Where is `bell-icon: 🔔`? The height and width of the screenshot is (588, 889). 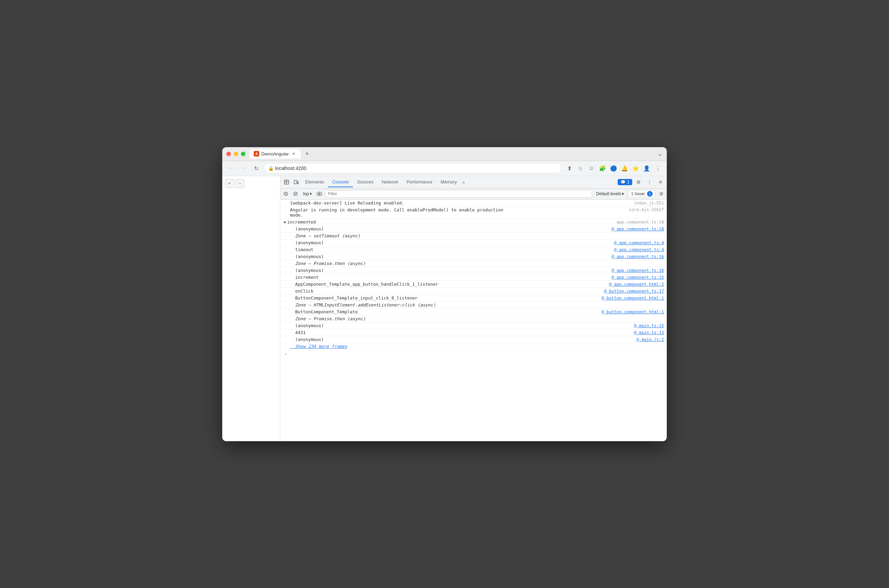 bell-icon: 🔔 is located at coordinates (625, 168).